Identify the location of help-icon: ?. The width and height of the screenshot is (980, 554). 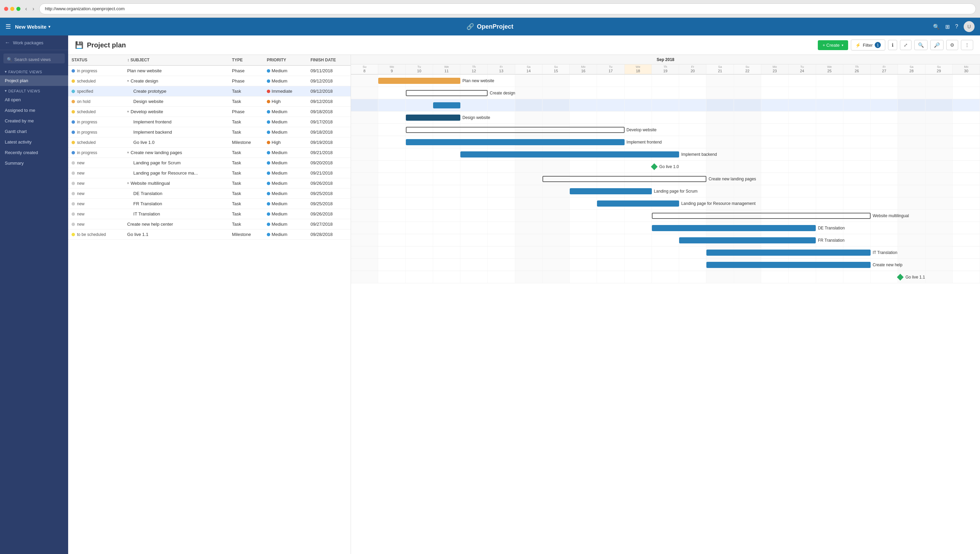
(957, 27).